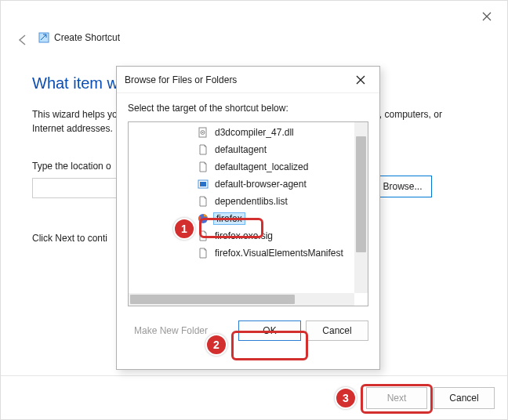  What do you see at coordinates (203, 219) in the screenshot?
I see `firefox-icon` at bounding box center [203, 219].